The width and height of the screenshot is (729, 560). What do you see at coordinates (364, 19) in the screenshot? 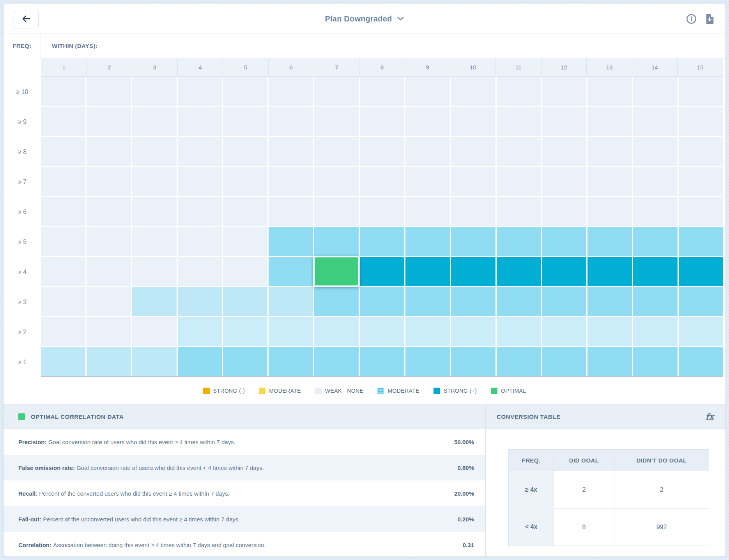
I see `event-selector: Plan Downgraded` at bounding box center [364, 19].